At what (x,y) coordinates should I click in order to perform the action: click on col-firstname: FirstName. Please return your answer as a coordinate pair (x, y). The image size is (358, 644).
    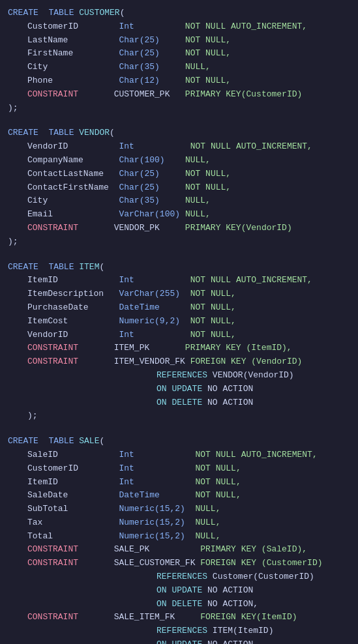
    Looking at the image, I should click on (70, 53).